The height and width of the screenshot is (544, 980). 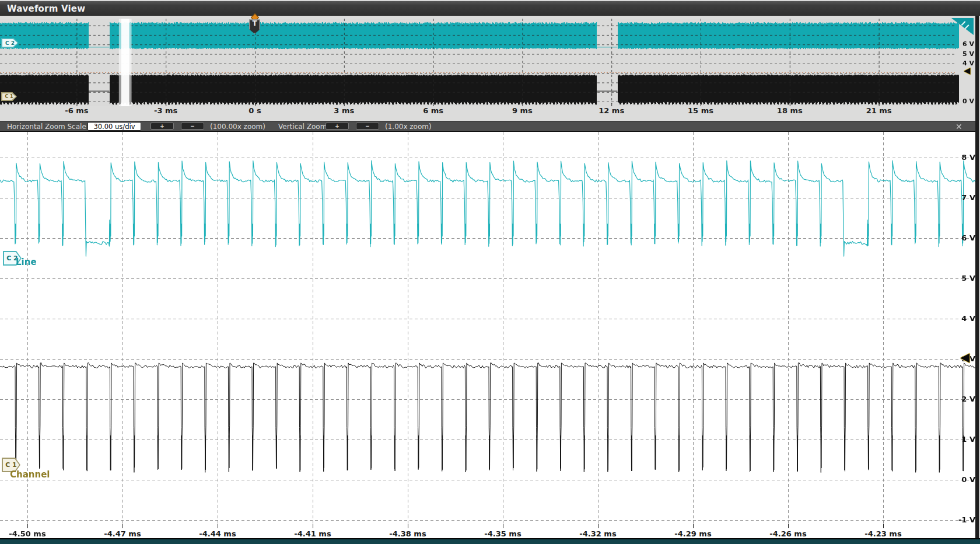 I want to click on vertical-zoom-out-button: −, so click(x=368, y=126).